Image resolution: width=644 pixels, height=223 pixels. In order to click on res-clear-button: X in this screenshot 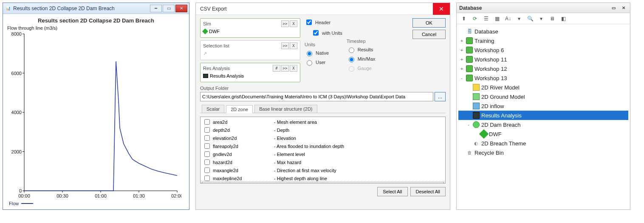, I will do `click(294, 68)`.